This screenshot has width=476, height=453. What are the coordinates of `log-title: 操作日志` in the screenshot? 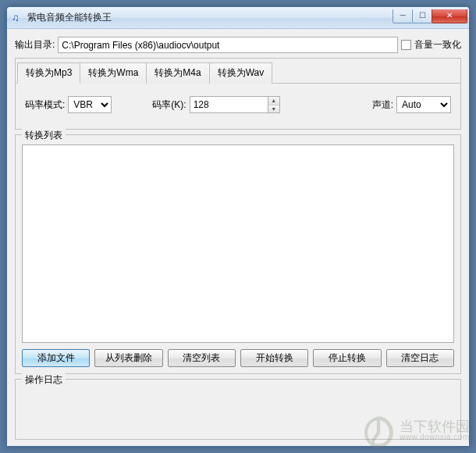 It's located at (44, 380).